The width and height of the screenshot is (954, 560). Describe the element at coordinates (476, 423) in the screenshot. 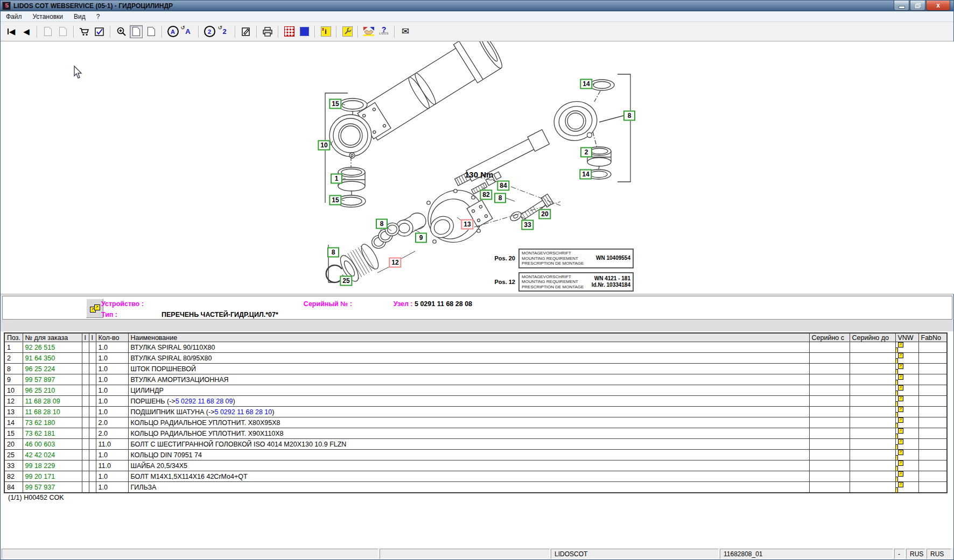

I see `table-row: 14 73 62 180 2.0 КОЛЬЦО РАДИАЛЬНОЕ УПЛОТ…` at that location.